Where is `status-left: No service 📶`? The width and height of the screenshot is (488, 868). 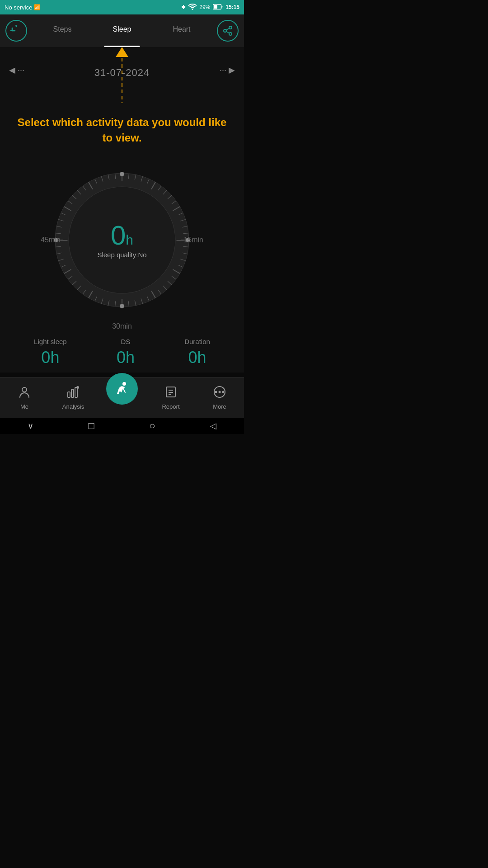
status-left: No service 📶 is located at coordinates (23, 7).